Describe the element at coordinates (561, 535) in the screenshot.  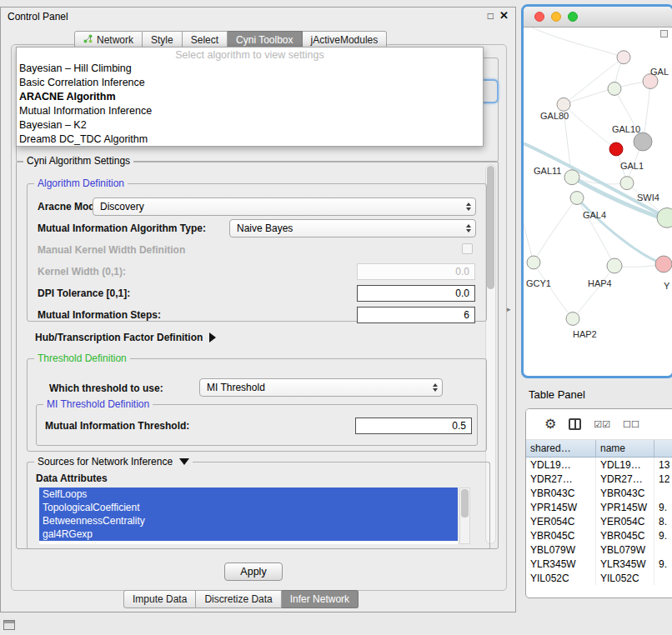
I see `table-cell: YBR045C` at that location.